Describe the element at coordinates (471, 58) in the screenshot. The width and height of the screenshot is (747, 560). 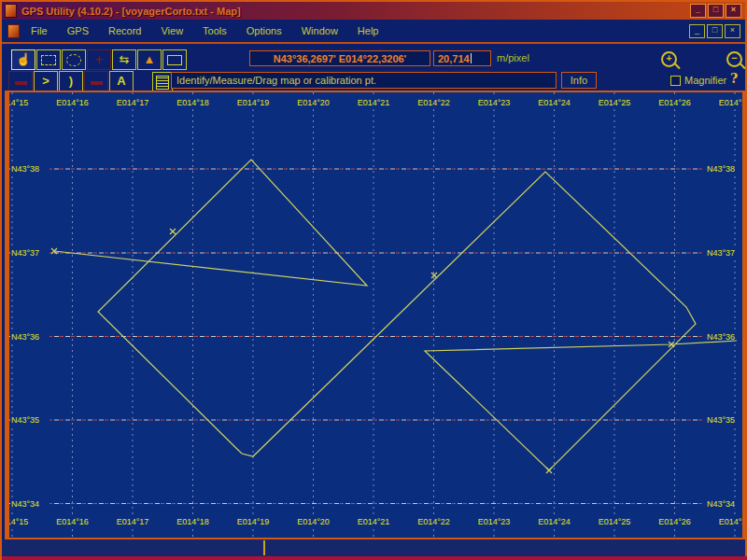
I see `text-cursor` at that location.